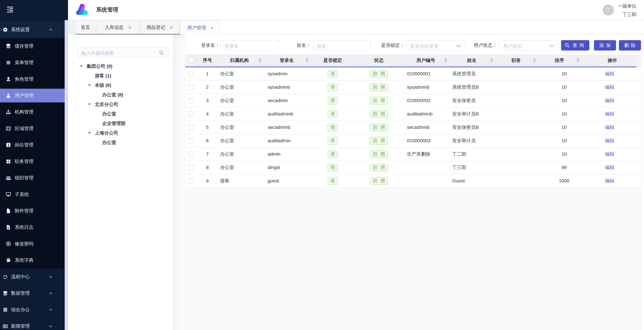 The height and width of the screenshot is (330, 644). Describe the element at coordinates (32, 310) in the screenshot. I see `sidebar-item-综合办公: 综合办公` at that location.